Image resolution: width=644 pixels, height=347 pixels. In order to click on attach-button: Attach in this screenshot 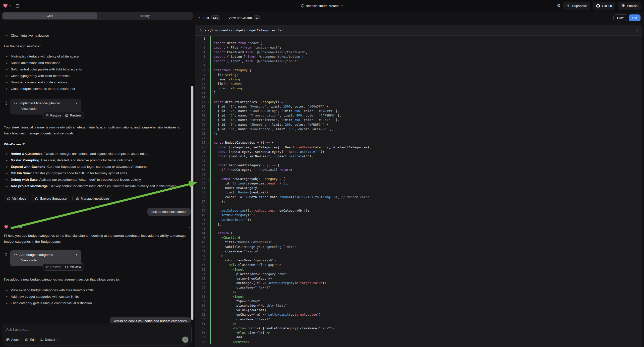, I will do `click(14, 340)`.